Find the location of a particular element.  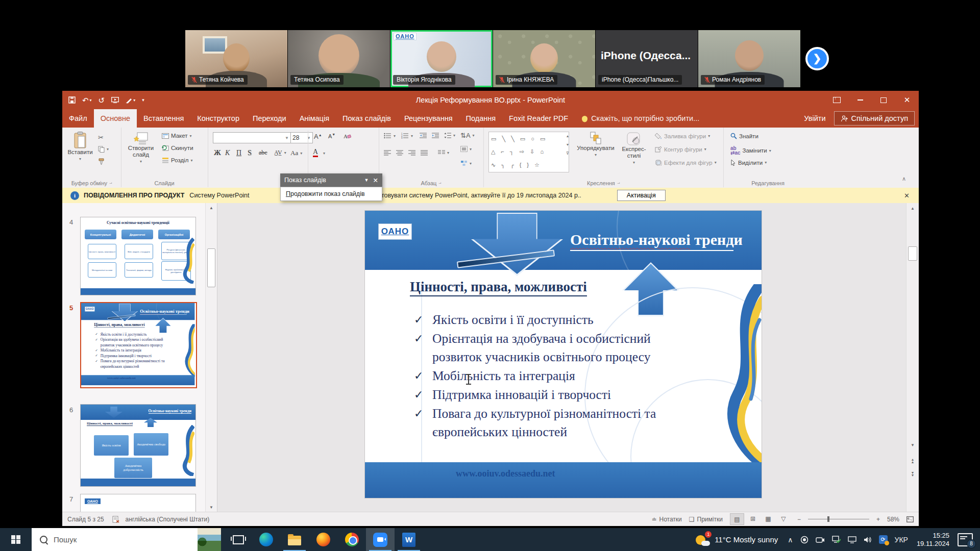

tab-slideshow: Показ слайдів is located at coordinates (366, 118).